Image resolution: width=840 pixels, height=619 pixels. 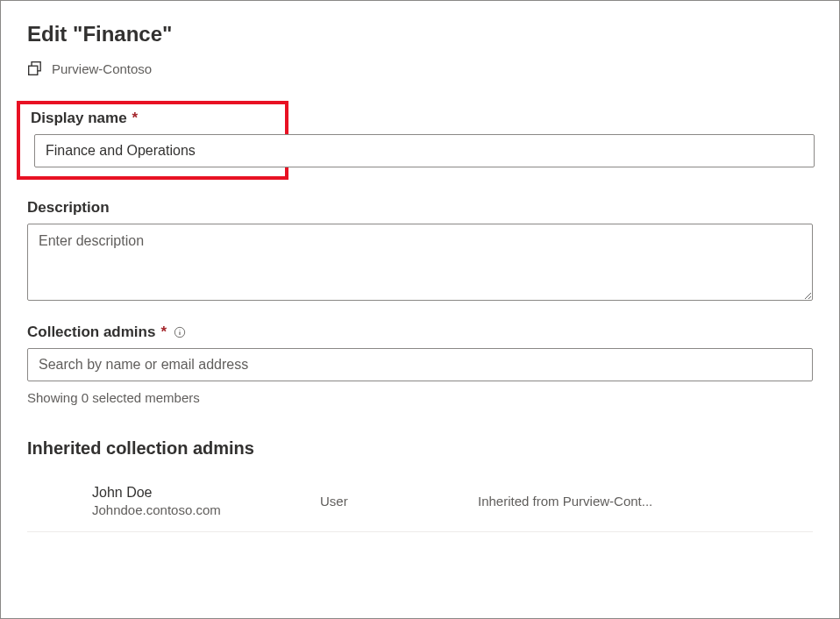 I want to click on admin-email: Johndoe.contoso.com, so click(x=206, y=510).